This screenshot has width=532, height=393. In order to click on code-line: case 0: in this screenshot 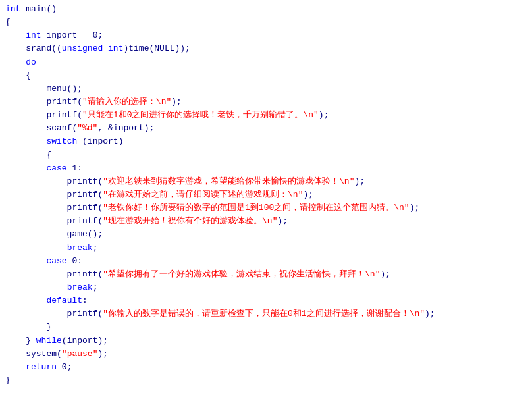, I will do `click(266, 261)`.